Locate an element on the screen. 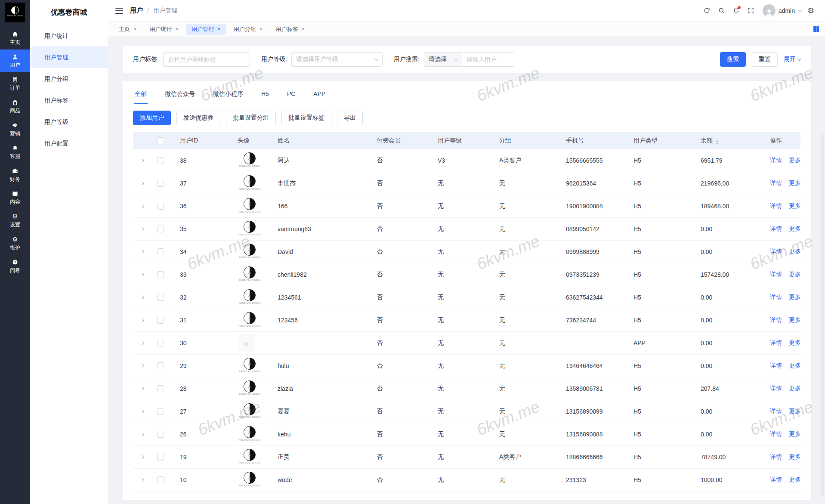 Image resolution: width=825 pixels, height=504 pixels. sidebar-item-3: 用户标签 is located at coordinates (69, 100).